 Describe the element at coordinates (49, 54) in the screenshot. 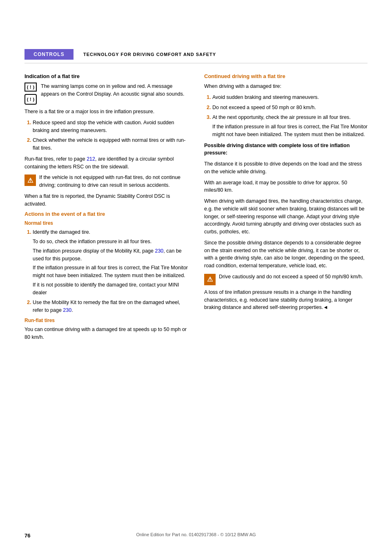

I see `controls-tab: CONTROLS` at that location.